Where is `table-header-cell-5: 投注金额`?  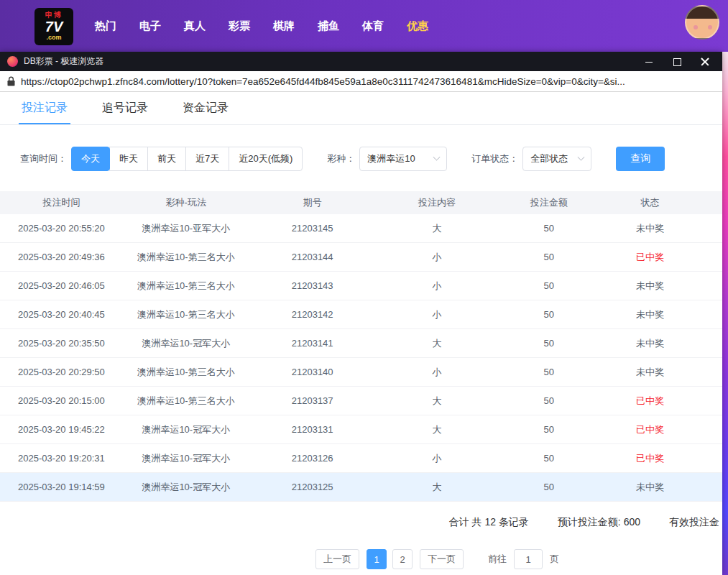
table-header-cell-5: 投注金额 is located at coordinates (549, 203).